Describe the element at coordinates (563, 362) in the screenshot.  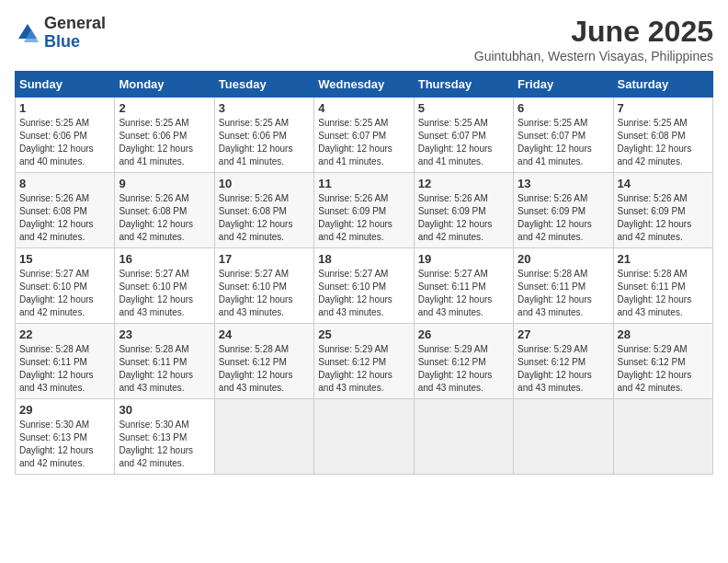
I see `table-row: 27Sunrise: 5:29 AM Sunset: 6:12 PM Dayli…` at that location.